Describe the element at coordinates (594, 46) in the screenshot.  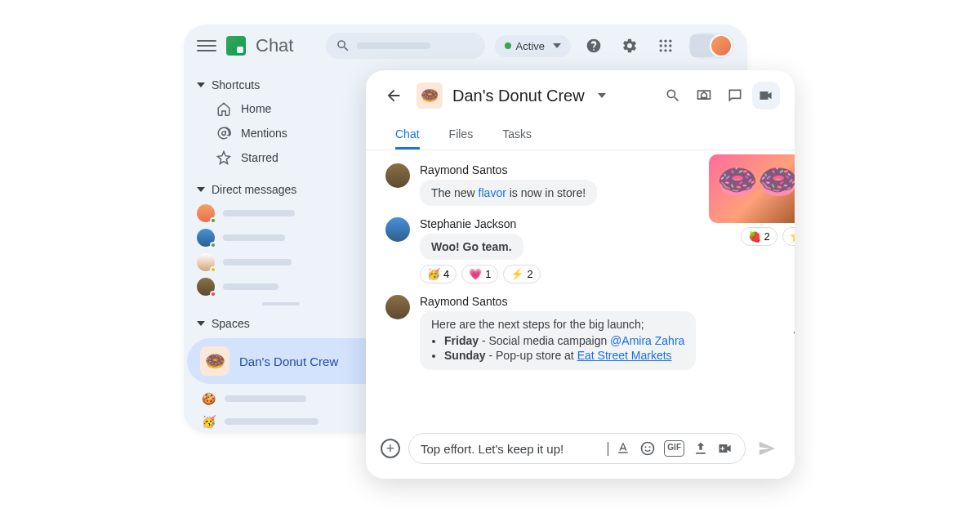
I see `help-button` at that location.